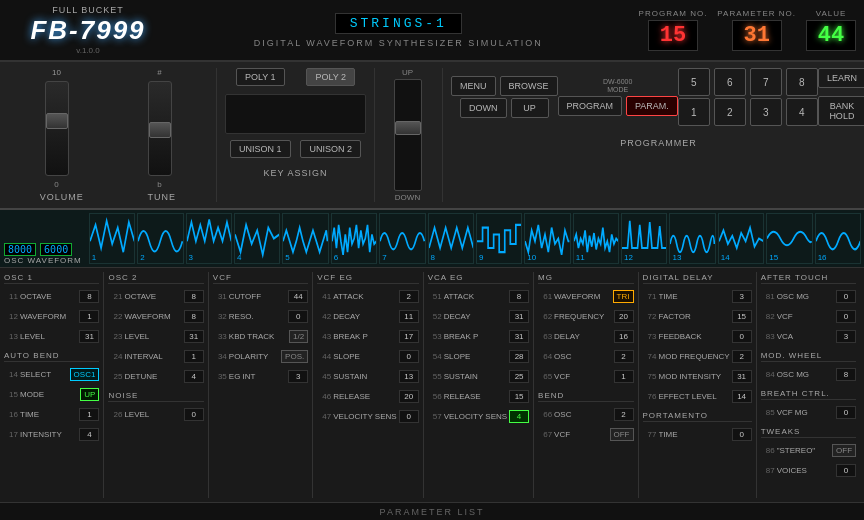  Describe the element at coordinates (398, 24) in the screenshot. I see `preset-name-display: STRINGS-1` at that location.